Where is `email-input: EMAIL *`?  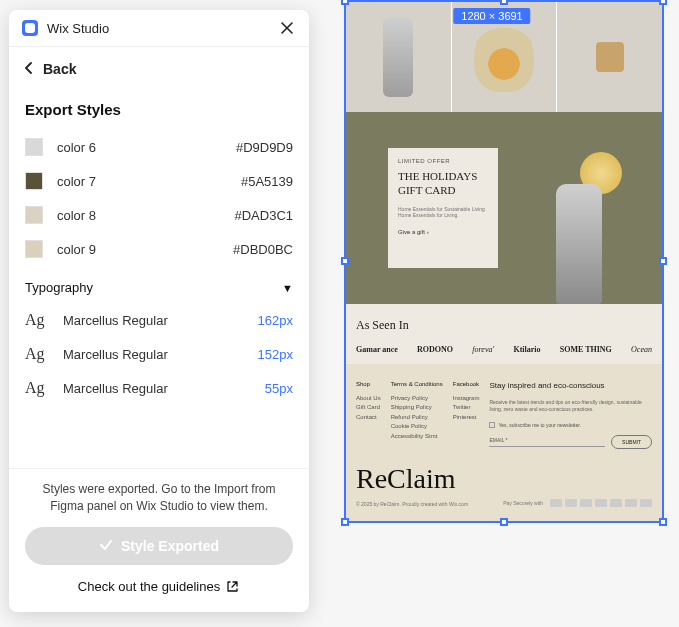
email-input: EMAIL * is located at coordinates (547, 442).